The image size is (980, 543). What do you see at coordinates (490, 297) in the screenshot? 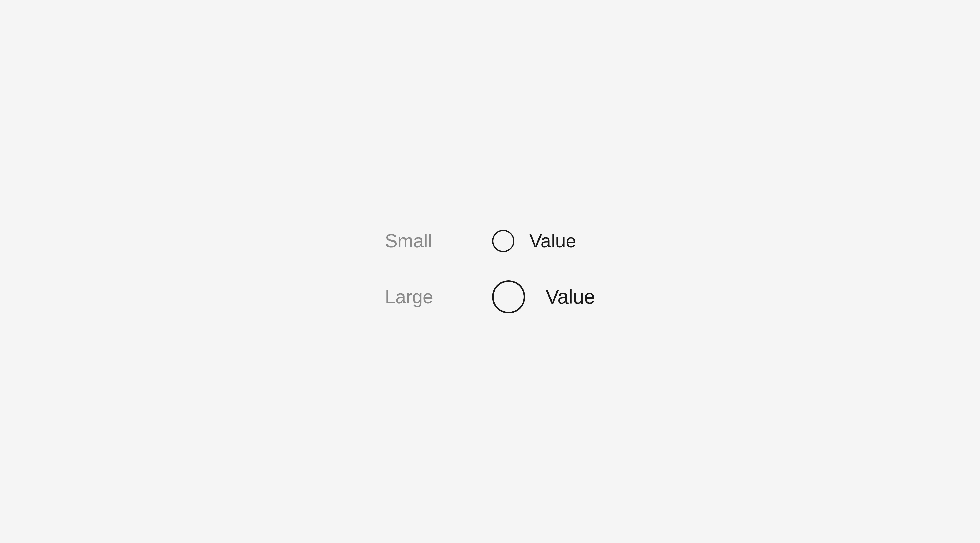
I see `large-radio-row: Large Value` at bounding box center [490, 297].